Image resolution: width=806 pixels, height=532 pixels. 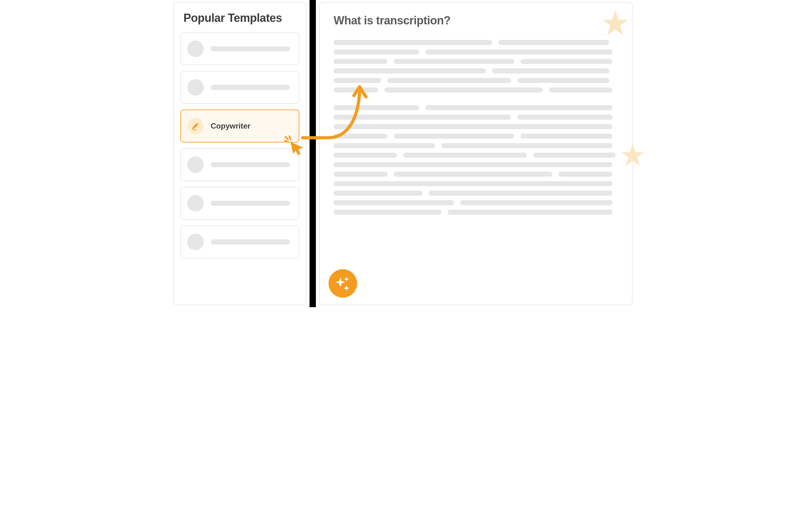 What do you see at coordinates (242, 18) in the screenshot?
I see `sidebar-title: Popular Templates` at bounding box center [242, 18].